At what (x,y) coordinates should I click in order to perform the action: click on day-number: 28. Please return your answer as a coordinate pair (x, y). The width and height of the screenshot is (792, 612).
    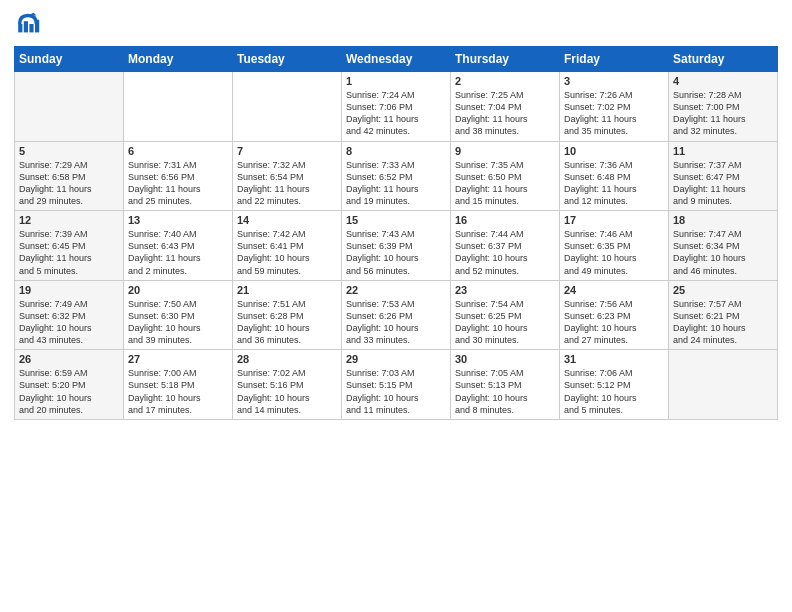
    Looking at the image, I should click on (287, 359).